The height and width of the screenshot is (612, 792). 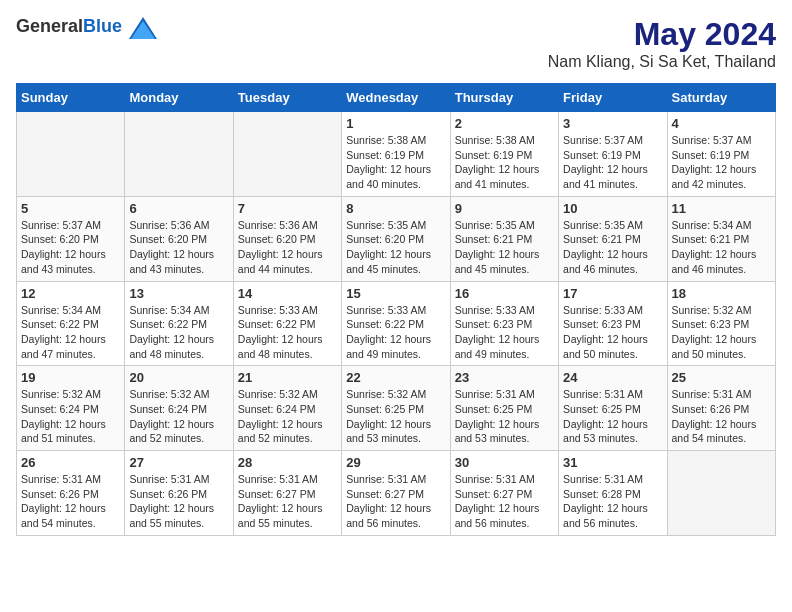 What do you see at coordinates (86, 28) in the screenshot?
I see `logo-content: GeneralBlue` at bounding box center [86, 28].